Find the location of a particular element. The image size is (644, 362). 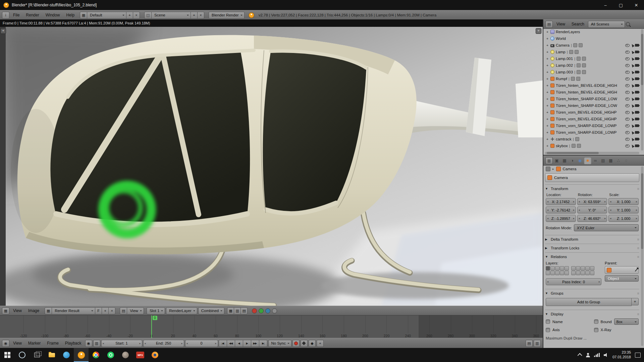

layer-toggle is located at coordinates (588, 273).